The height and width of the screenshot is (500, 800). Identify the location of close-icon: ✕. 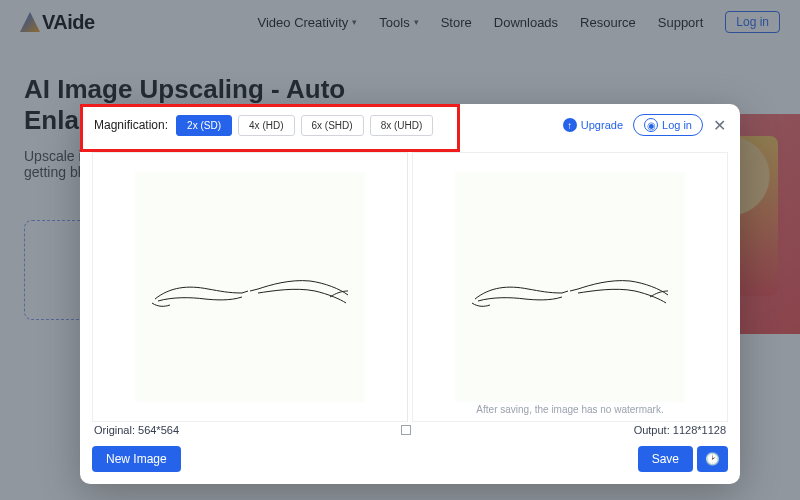
(720, 126).